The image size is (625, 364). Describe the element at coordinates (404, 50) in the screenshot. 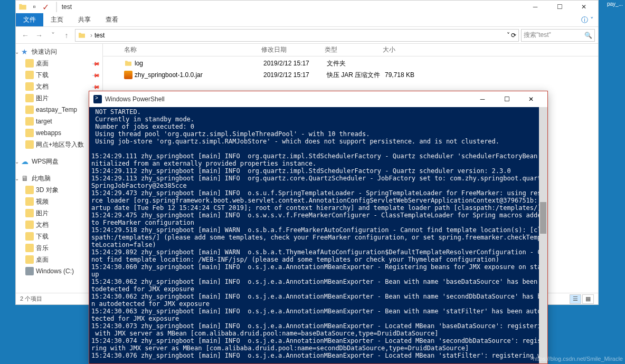

I see `col-size: 大小` at that location.